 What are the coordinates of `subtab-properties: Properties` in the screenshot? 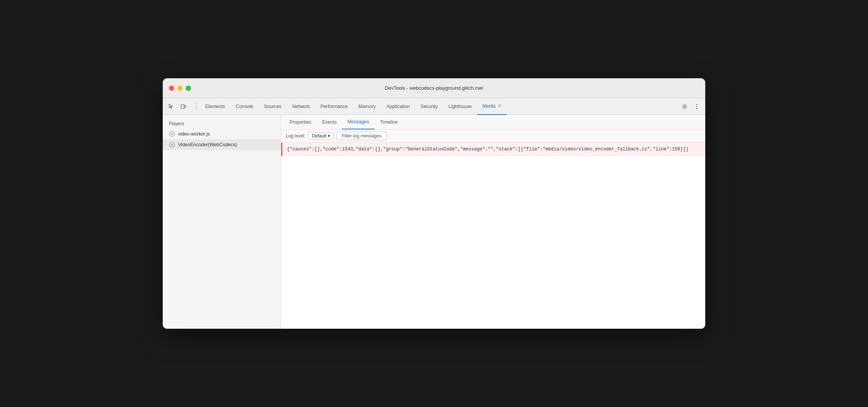 It's located at (300, 122).